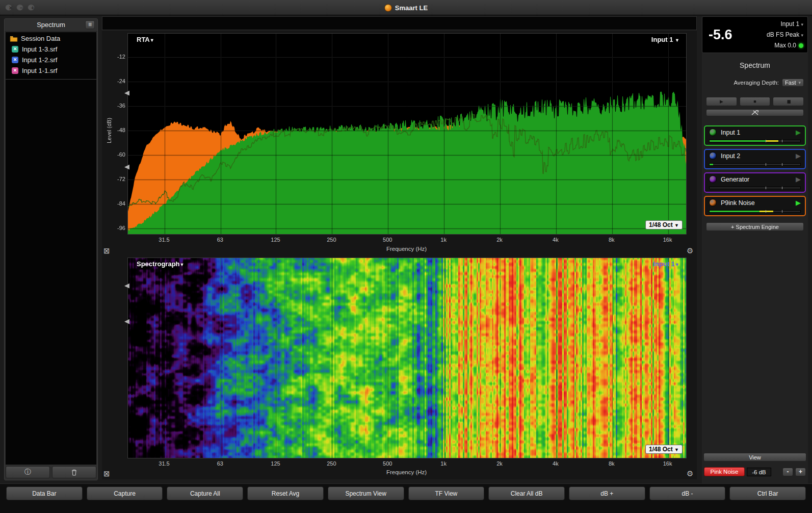 Image resolution: width=812 pixels, height=513 pixels. Describe the element at coordinates (51, 38) in the screenshot. I see `session-data-folder: Session Data` at that location.